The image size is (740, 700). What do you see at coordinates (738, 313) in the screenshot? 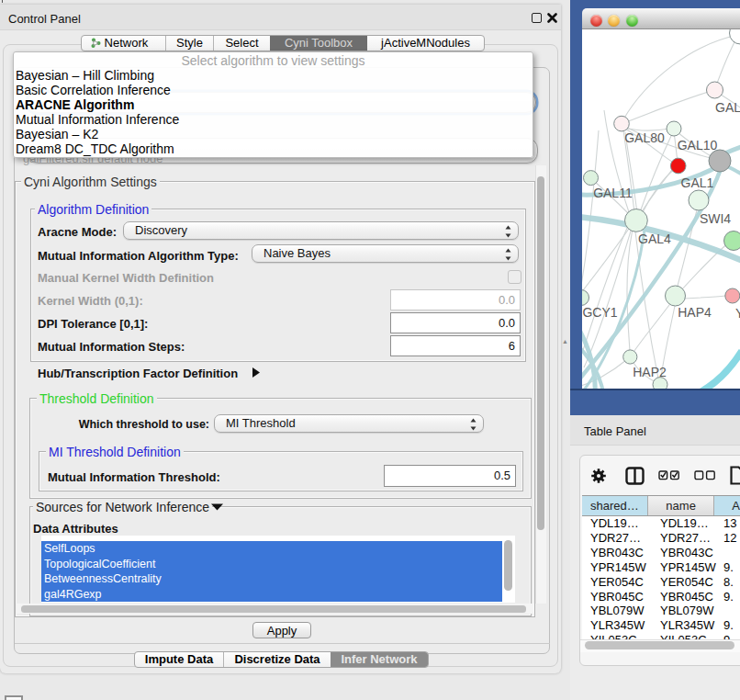
I see `svg-text: Y` at bounding box center [738, 313].